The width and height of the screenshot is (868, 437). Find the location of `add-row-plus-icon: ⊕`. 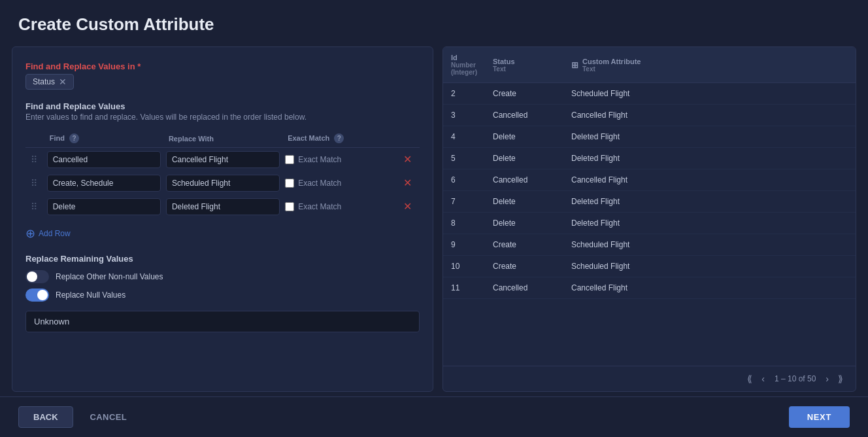

add-row-plus-icon: ⊕ is located at coordinates (30, 234).